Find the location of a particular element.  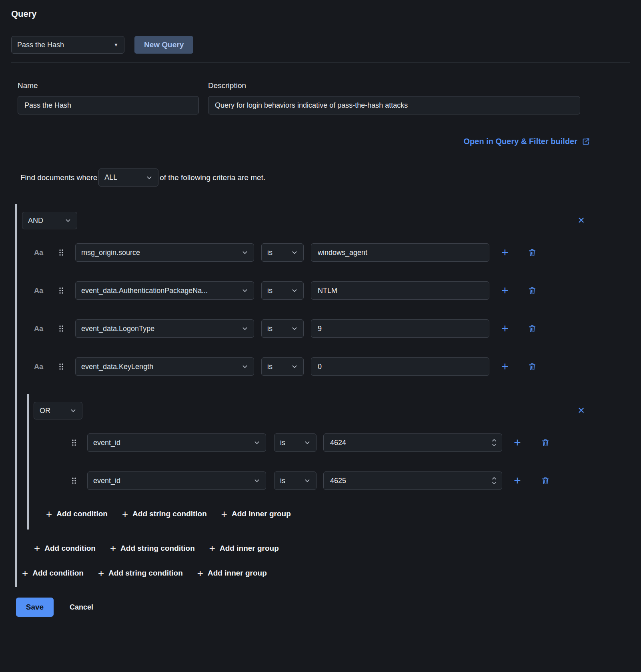

saved-query-select: Pass the Hash ▼ is located at coordinates (68, 45).